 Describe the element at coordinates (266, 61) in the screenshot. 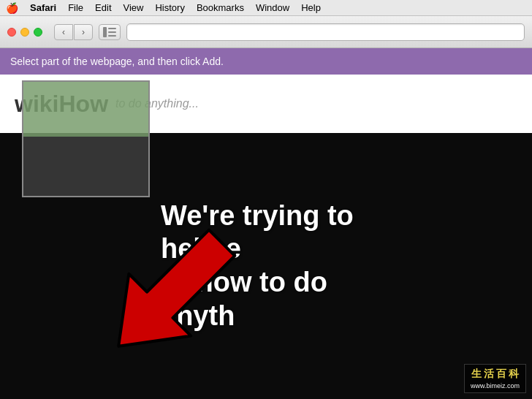

I see `notification-bar: Select part of the webpage, and then cli…` at that location.